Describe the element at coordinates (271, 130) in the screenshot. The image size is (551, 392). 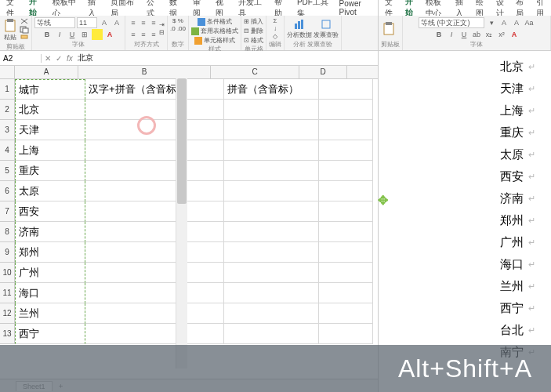
I see `cell-C3` at that location.